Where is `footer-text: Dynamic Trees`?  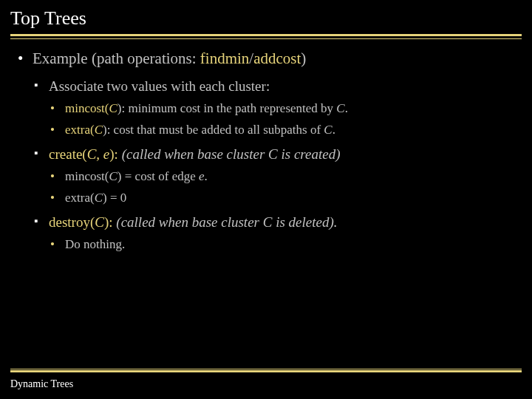
footer-text: Dynamic Trees is located at coordinates (41, 384).